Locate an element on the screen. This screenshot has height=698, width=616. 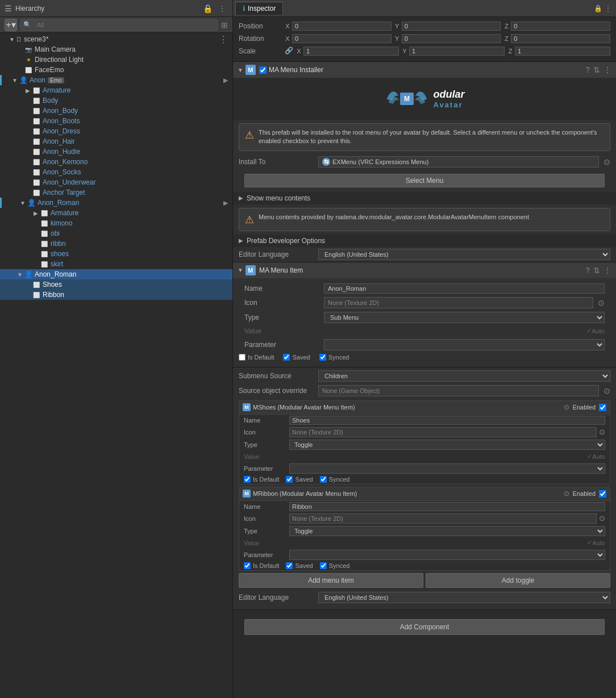
scale-x-input is located at coordinates (351, 51).